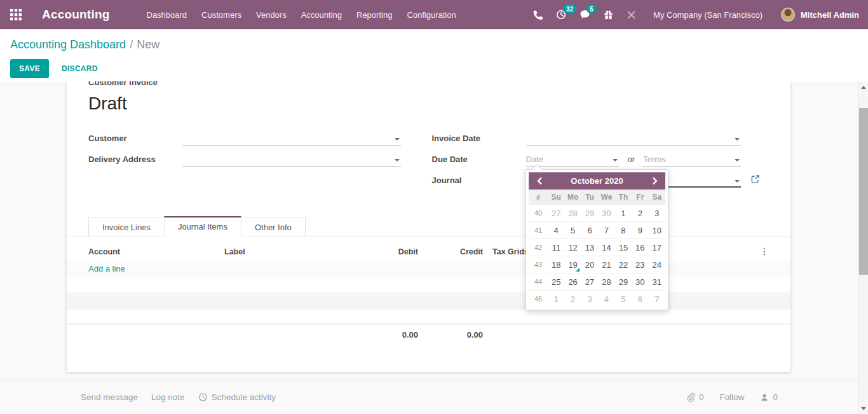 This screenshot has height=414, width=868. I want to click on payment-terms-input, so click(692, 160).